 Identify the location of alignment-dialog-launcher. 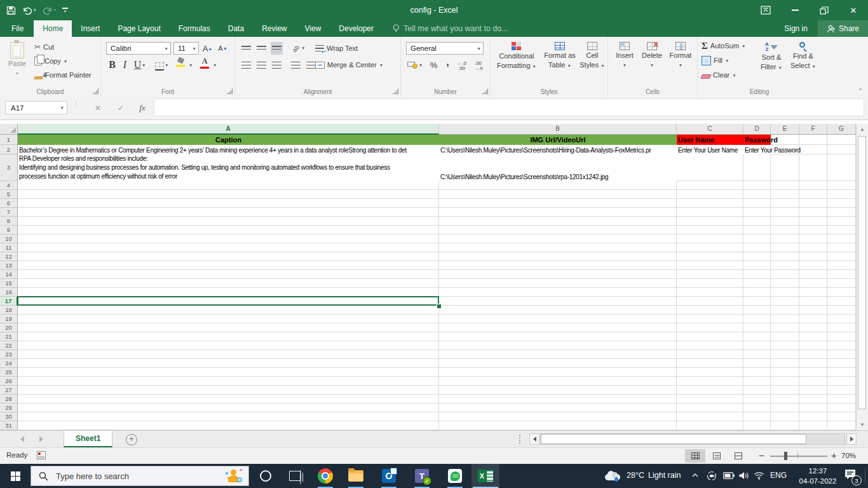
(395, 92).